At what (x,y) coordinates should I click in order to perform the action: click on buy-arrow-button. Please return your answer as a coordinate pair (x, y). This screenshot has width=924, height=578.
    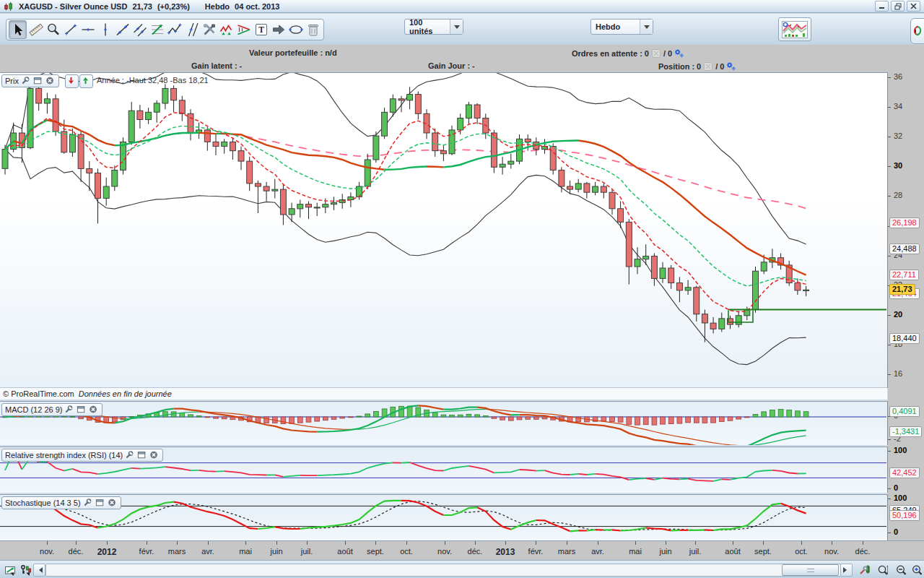
    Looking at the image, I should click on (87, 81).